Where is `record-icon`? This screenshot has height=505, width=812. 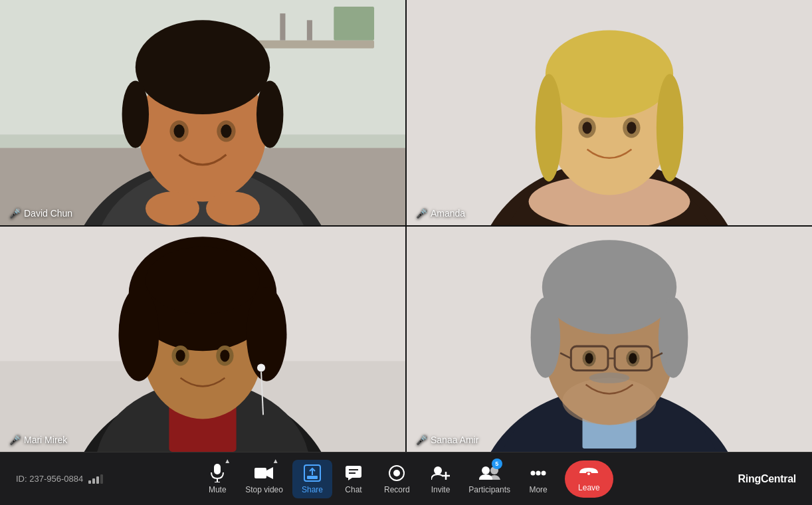
record-icon is located at coordinates (397, 473).